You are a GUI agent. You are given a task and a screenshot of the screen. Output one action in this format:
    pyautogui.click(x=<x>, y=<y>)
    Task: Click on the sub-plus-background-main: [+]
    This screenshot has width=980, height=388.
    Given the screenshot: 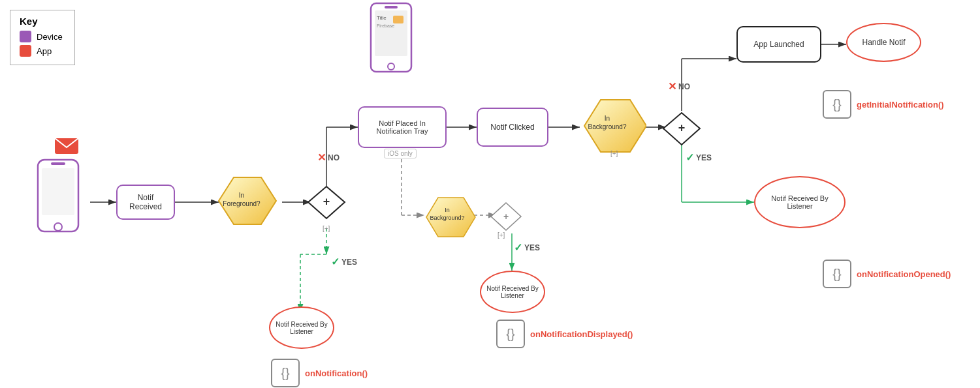 What is the action you would take?
    pyautogui.click(x=614, y=154)
    